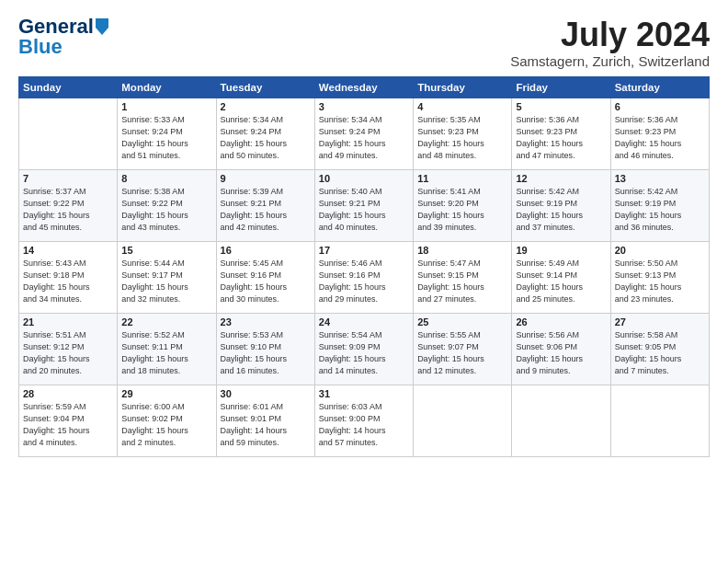  I want to click on day-number: 4, so click(462, 107).